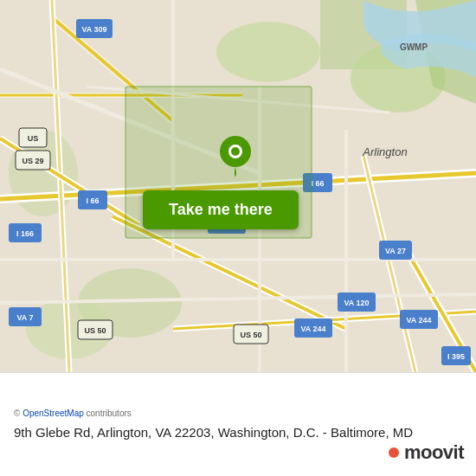 The width and height of the screenshot is (476, 476). Describe the element at coordinates (25, 234) in the screenshot. I see `svg-text: I 166` at that location.